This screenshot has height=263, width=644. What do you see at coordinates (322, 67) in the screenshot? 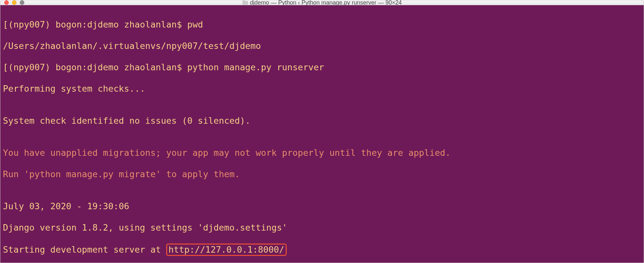
I see `terminal-line: [(npy007) bogon:djdemo zhaolanlan$ pytho…` at bounding box center [322, 67].